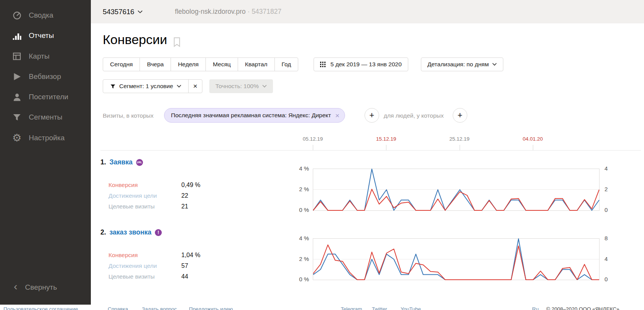 The height and width of the screenshot is (310, 644). Describe the element at coordinates (612, 189) in the screenshot. I see `y-axis-right-label: 2` at that location.